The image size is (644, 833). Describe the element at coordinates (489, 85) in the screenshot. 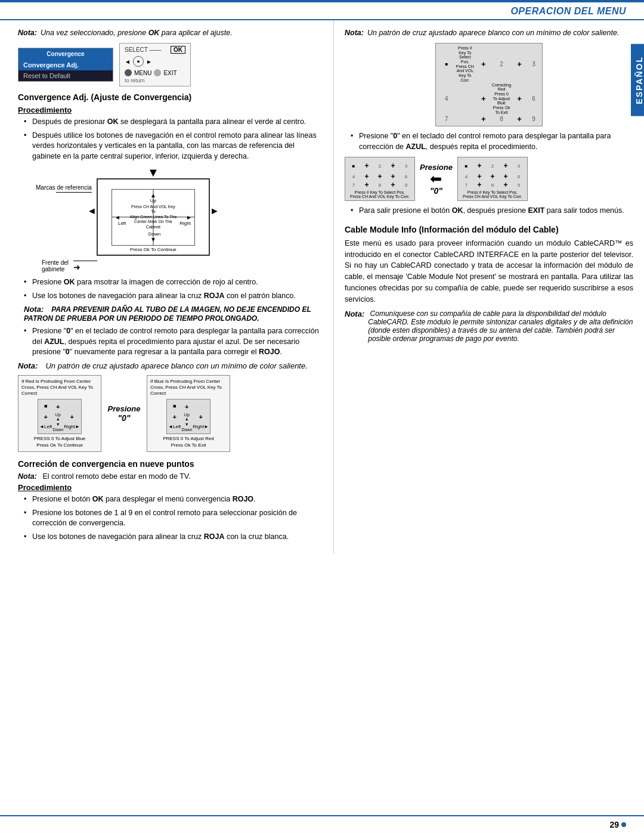

I see `top-right-grid-container: ■ Press # Key To Select Pos.Press CH And…` at that location.